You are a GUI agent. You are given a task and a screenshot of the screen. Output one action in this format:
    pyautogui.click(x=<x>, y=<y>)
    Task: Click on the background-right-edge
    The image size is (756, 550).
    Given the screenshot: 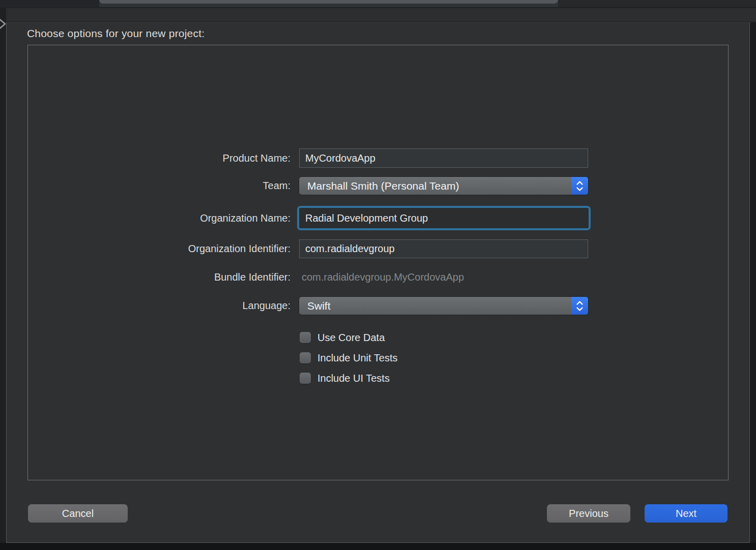 What is the action you would take?
    pyautogui.click(x=753, y=286)
    